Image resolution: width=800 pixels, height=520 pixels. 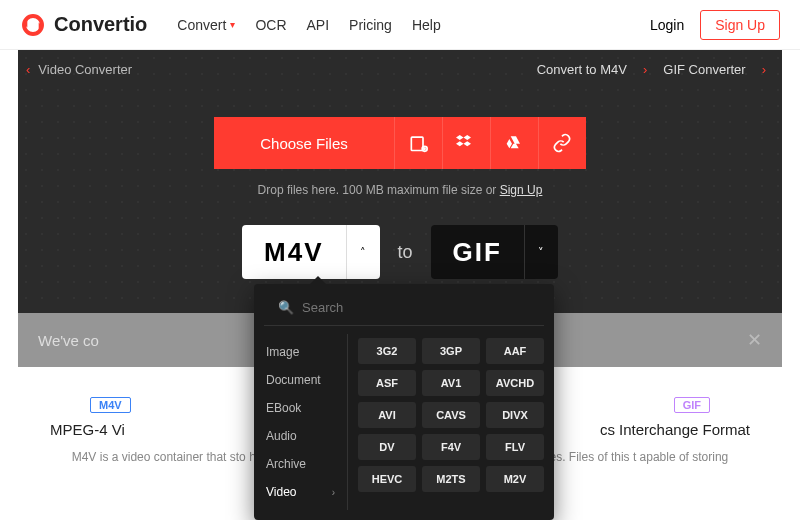 I want to click on drop-hint: Drop files here. 100 MB maximum file siz…, so click(x=400, y=190).